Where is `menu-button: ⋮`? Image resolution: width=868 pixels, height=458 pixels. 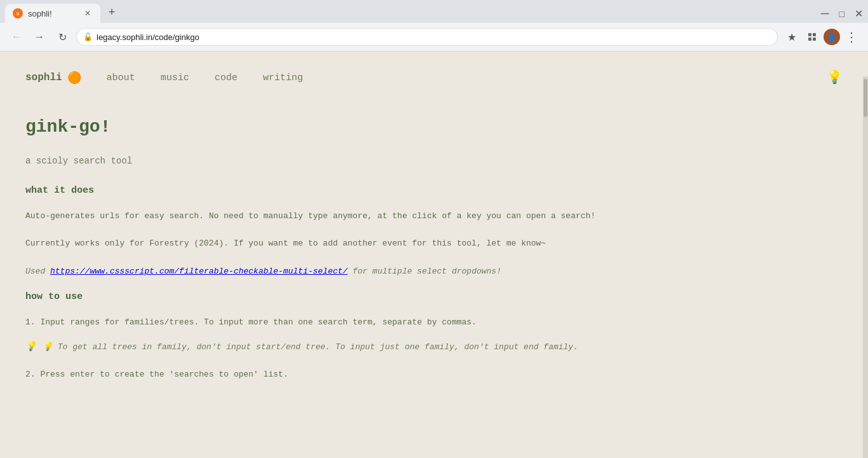
menu-button: ⋮ is located at coordinates (851, 37).